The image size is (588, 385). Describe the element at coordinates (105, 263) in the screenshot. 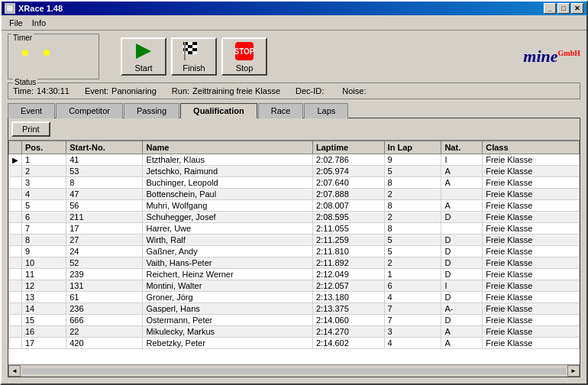

I see `cell-start_no: 52` at that location.